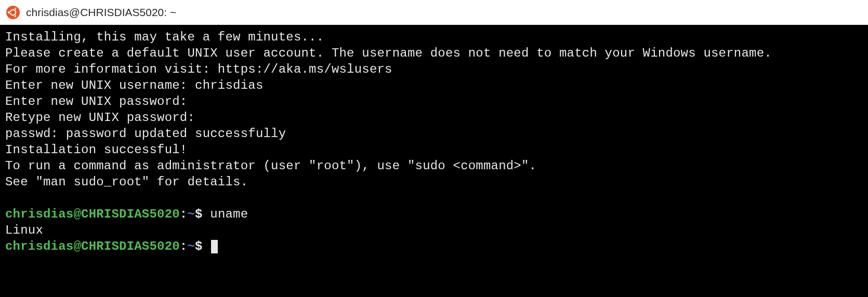 This screenshot has height=297, width=868. What do you see at coordinates (127, 182) in the screenshot?
I see `terminal-line: See "man sudo_root" for details.` at bounding box center [127, 182].